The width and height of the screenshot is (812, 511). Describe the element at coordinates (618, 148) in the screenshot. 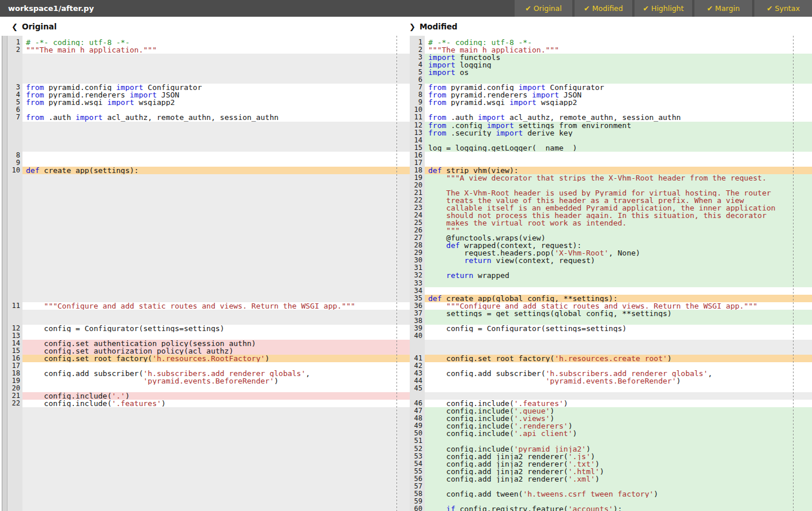

I see `code-line: log = logging.getLogger(__name__)` at that location.